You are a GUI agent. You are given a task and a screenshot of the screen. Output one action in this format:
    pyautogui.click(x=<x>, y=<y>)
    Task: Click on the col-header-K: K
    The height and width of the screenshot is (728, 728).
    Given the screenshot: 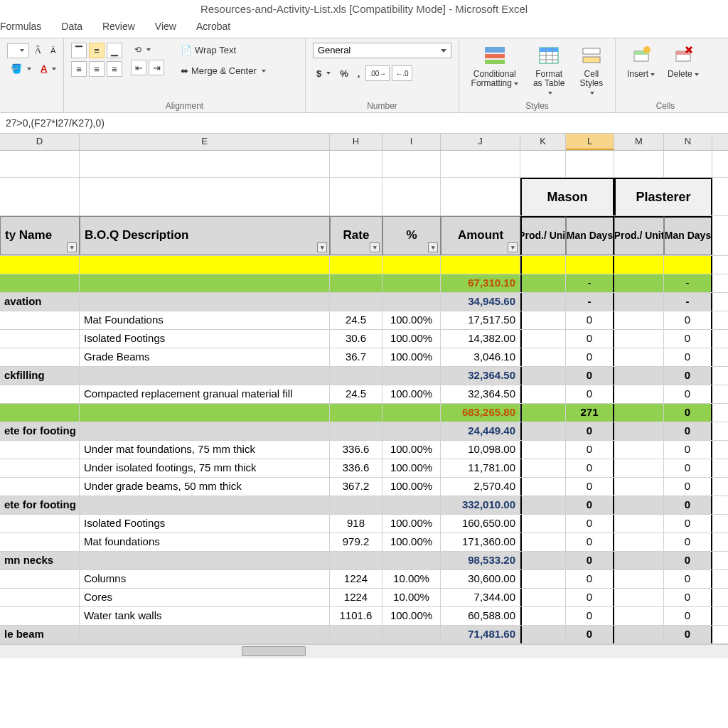 What is the action you would take?
    pyautogui.click(x=543, y=142)
    